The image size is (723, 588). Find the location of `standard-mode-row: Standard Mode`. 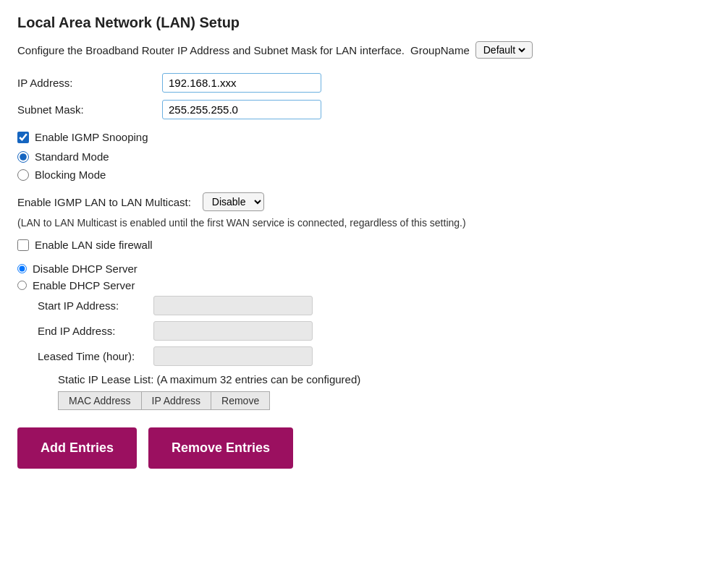

standard-mode-row: Standard Mode is located at coordinates (362, 156).